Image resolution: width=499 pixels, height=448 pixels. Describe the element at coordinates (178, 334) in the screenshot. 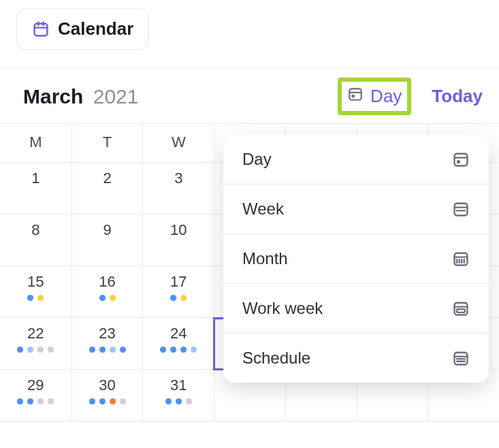

I see `day-number: 24` at that location.